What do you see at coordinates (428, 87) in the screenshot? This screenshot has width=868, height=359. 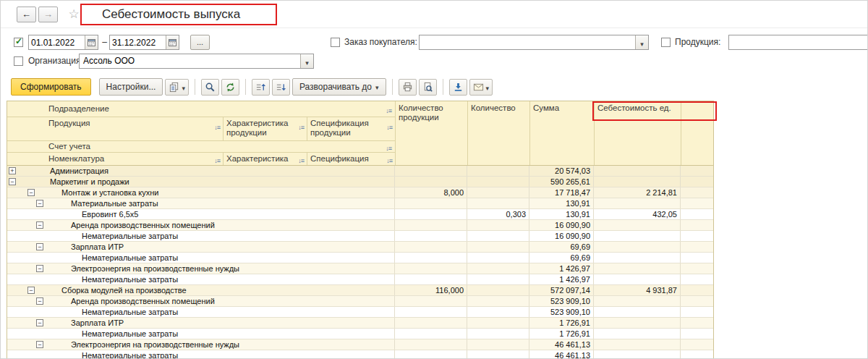 I see `print-preview-icon` at bounding box center [428, 87].